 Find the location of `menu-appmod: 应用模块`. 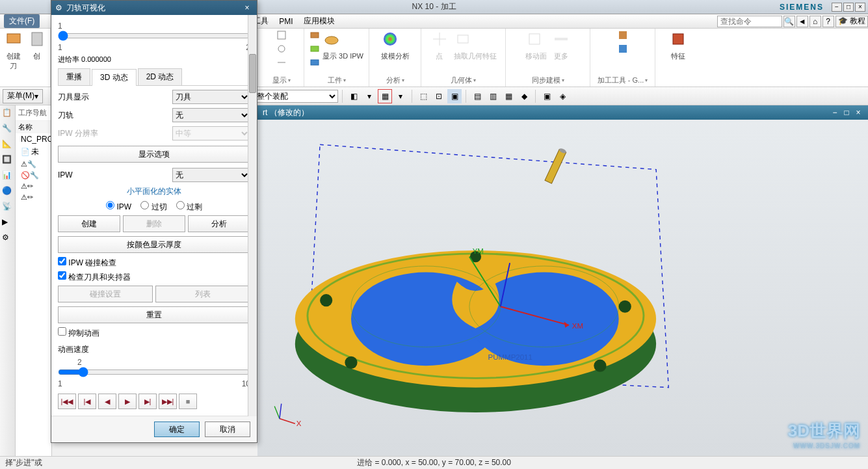

menu-appmod: 应用模块 is located at coordinates (319, 21).